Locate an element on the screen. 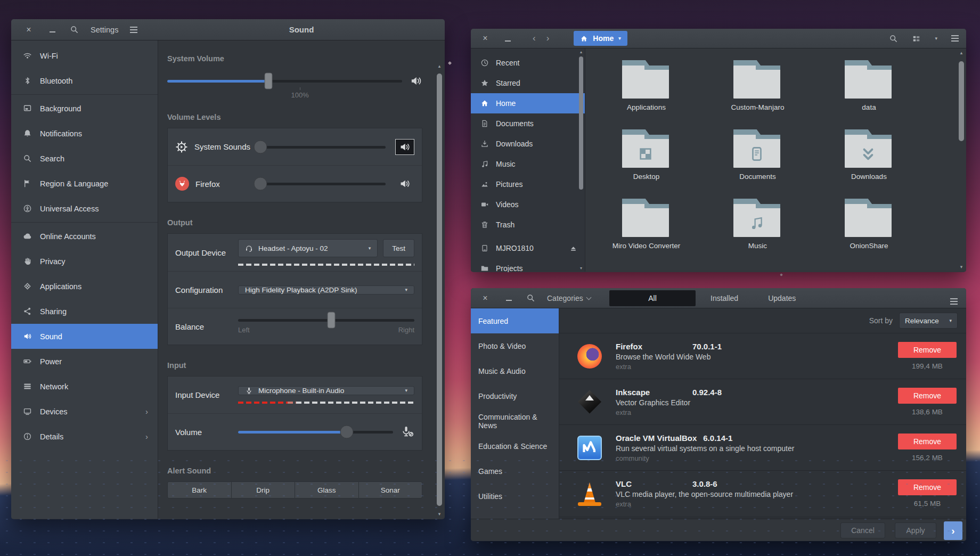  category-games: Games is located at coordinates (514, 471).